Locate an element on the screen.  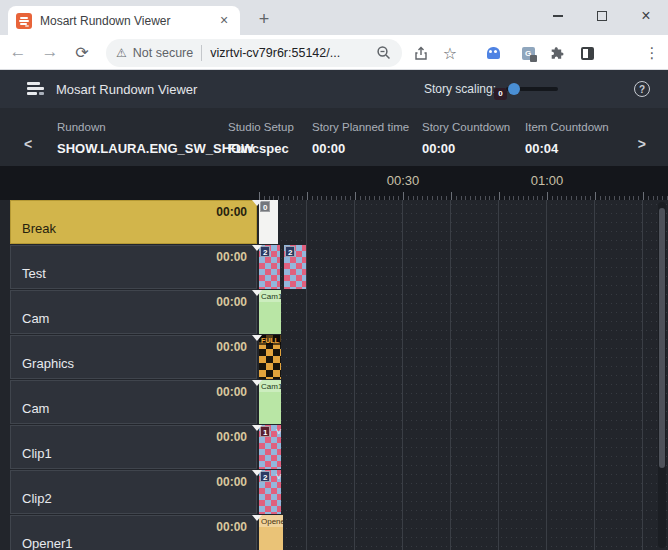
item-label: FULL is located at coordinates (270, 340).